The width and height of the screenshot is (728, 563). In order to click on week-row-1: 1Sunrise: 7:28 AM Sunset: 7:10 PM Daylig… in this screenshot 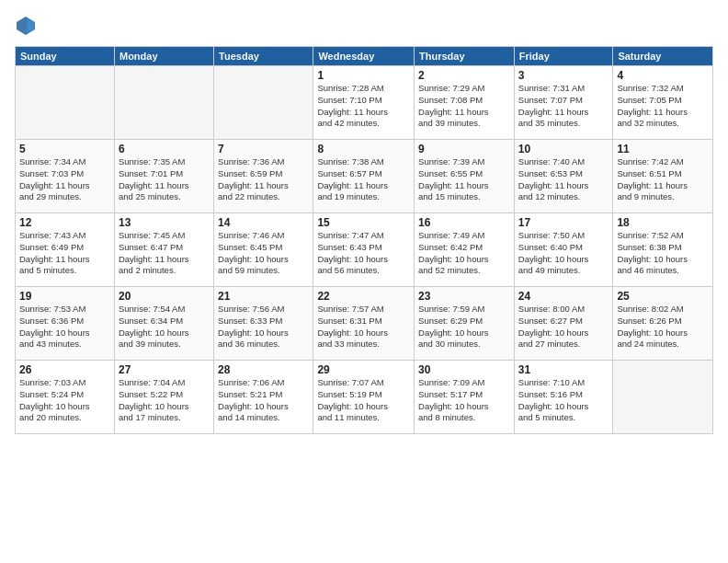, I will do `click(364, 103)`.